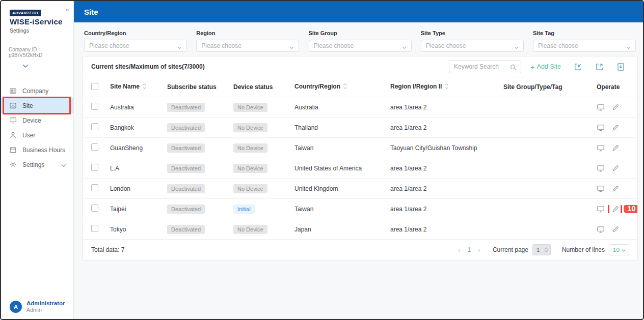 This screenshot has height=320, width=644. What do you see at coordinates (482, 67) in the screenshot?
I see `search-input` at bounding box center [482, 67].